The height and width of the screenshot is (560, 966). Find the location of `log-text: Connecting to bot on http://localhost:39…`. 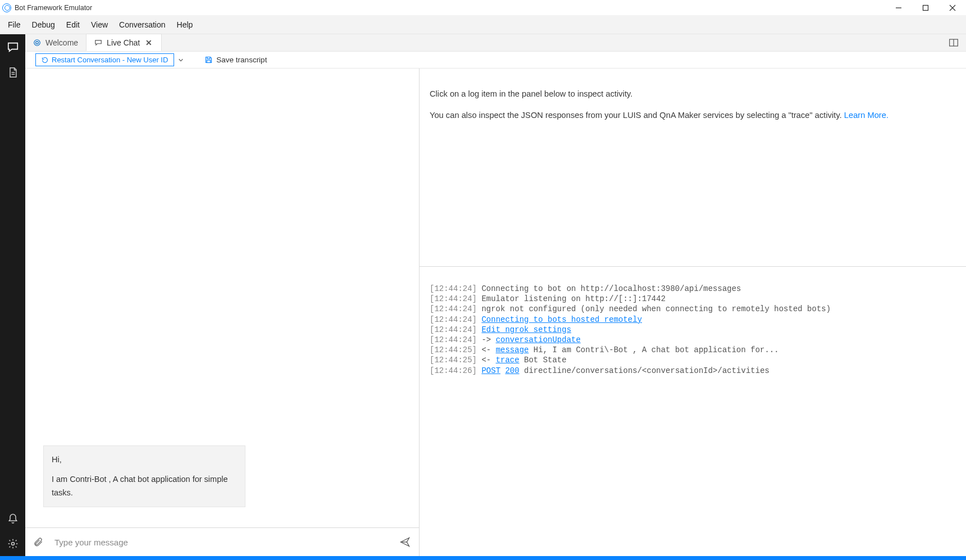

log-text: Connecting to bot on http://localhost:39… is located at coordinates (609, 289).